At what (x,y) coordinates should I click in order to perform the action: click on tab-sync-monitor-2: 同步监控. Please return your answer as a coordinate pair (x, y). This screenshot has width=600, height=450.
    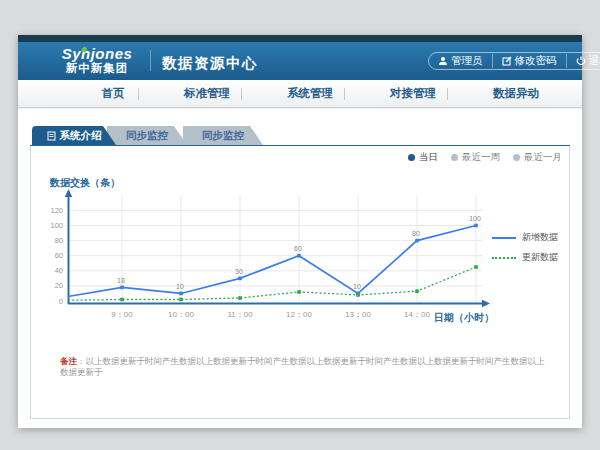
    Looking at the image, I should click on (223, 136).